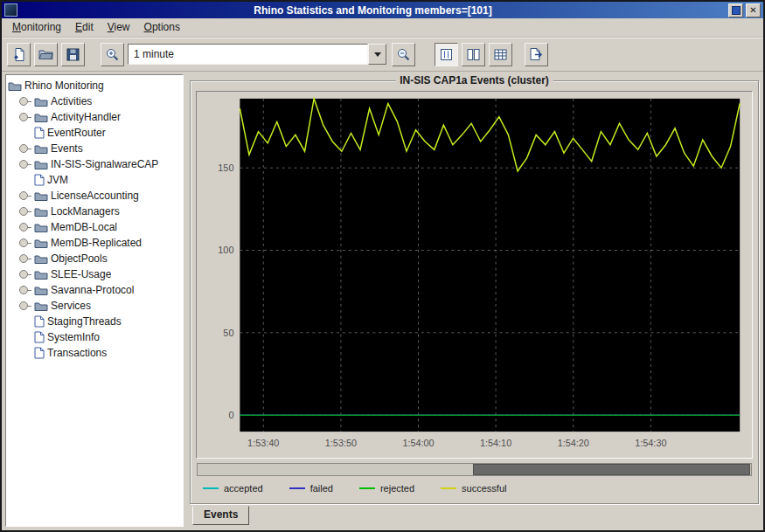 This screenshot has width=765, height=532. What do you see at coordinates (94, 259) in the screenshot?
I see `tree-item: ObjectPools` at bounding box center [94, 259].